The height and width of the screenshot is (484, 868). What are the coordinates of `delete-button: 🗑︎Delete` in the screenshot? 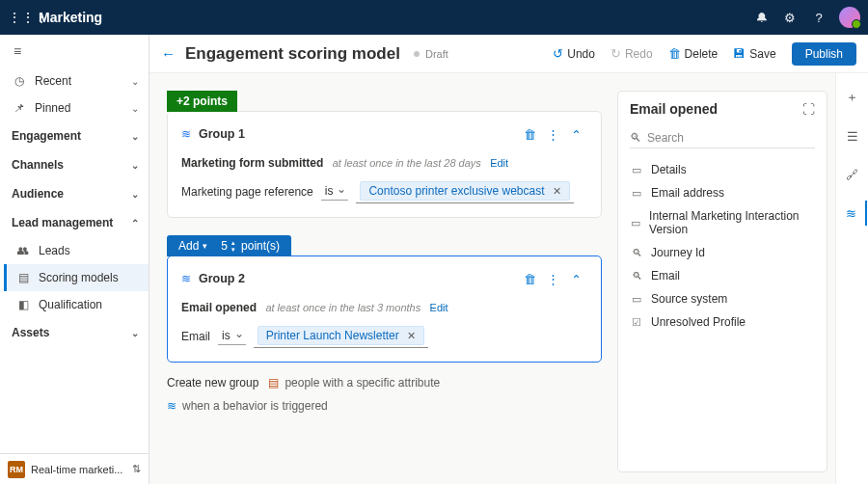 It's located at (693, 54).